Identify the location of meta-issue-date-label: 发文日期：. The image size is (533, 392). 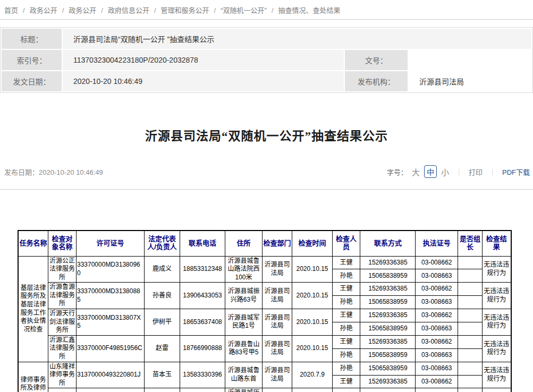
(32, 81).